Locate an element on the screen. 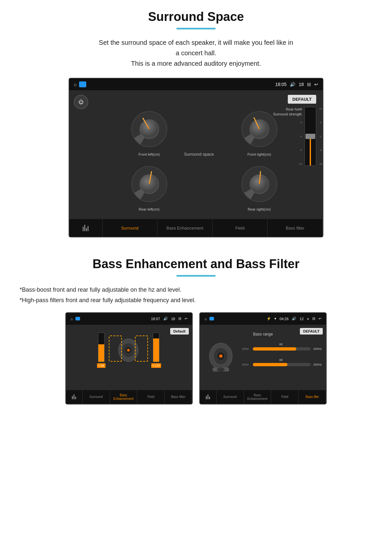  knob-rear-right: Rear right(cm) is located at coordinates (259, 187).